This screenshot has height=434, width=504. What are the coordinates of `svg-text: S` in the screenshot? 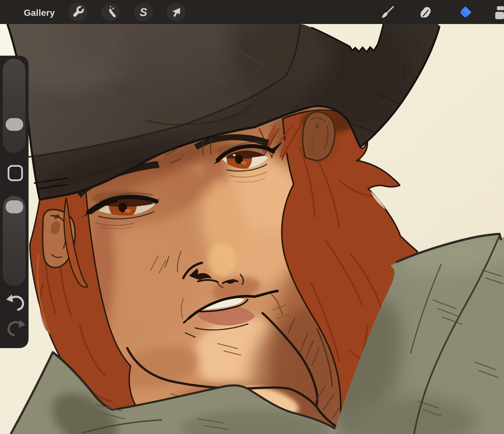 It's located at (144, 12).